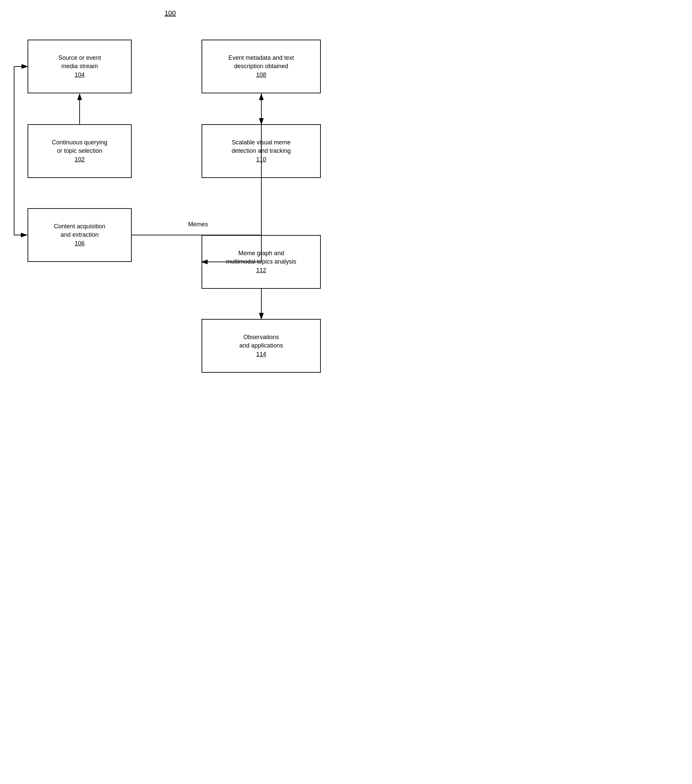  Describe the element at coordinates (80, 75) in the screenshot. I see `box-104-number: 104` at that location.